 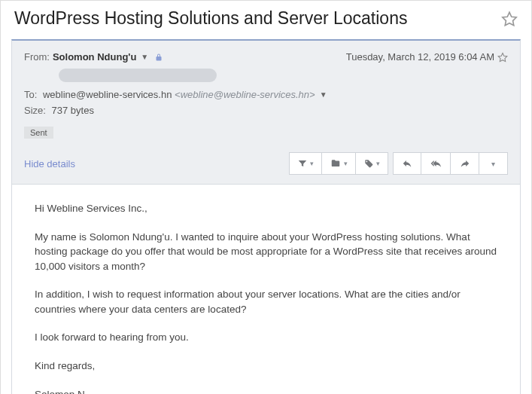 I want to click on sent-chip: Sent, so click(x=39, y=133).